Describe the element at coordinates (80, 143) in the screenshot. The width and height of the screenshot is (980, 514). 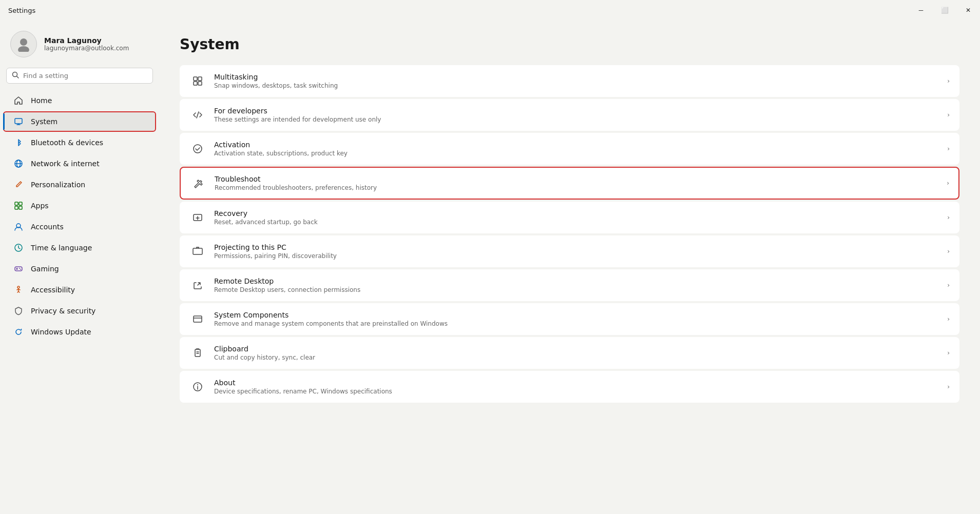
I see `sidebar-item-bluetooth: Bluetooth & devices` at that location.